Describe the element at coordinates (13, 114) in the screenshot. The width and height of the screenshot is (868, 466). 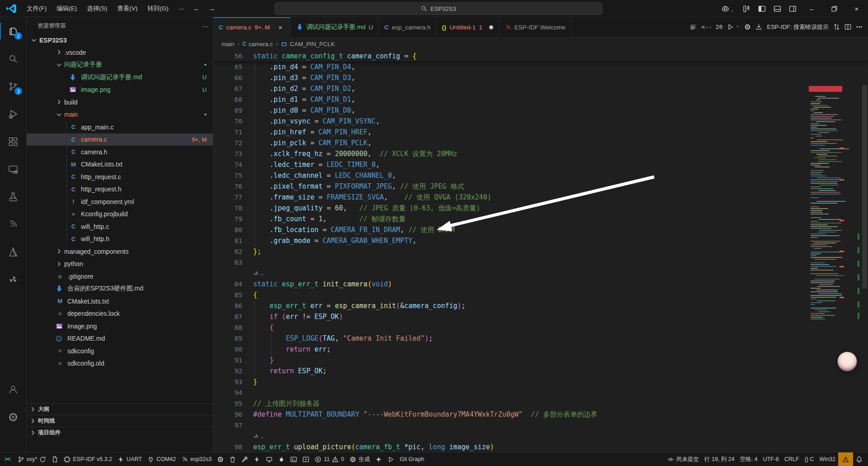
I see `activity-run-debug` at that location.